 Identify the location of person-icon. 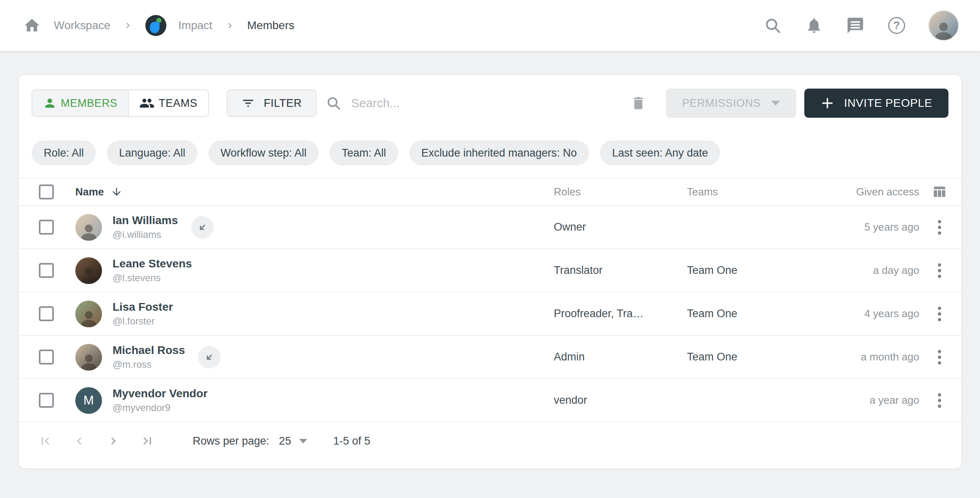
(50, 103).